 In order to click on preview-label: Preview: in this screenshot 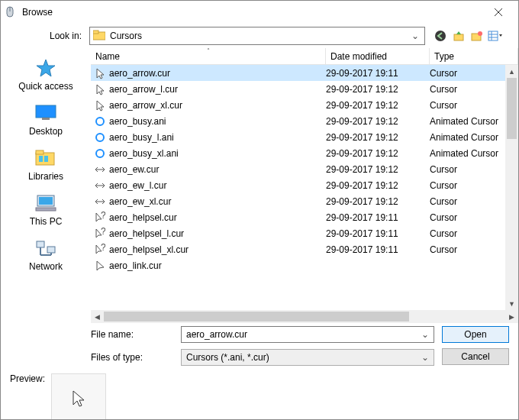, I will do `click(27, 379)`.